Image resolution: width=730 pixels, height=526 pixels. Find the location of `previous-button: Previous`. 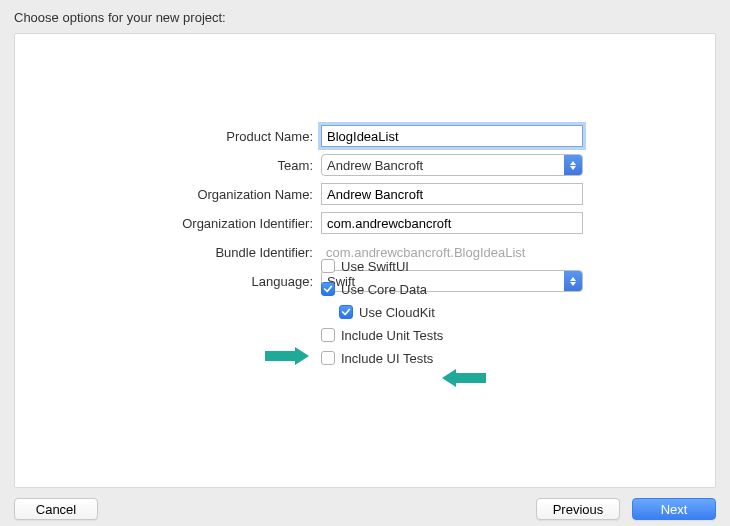

previous-button: Previous is located at coordinates (578, 509).